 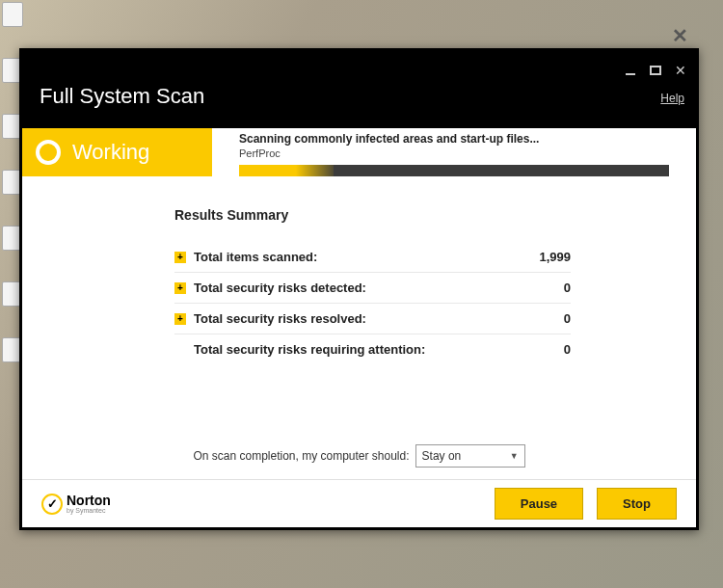 I want to click on summary-row-attention: Total security risks requiring attention…, so click(x=372, y=349).